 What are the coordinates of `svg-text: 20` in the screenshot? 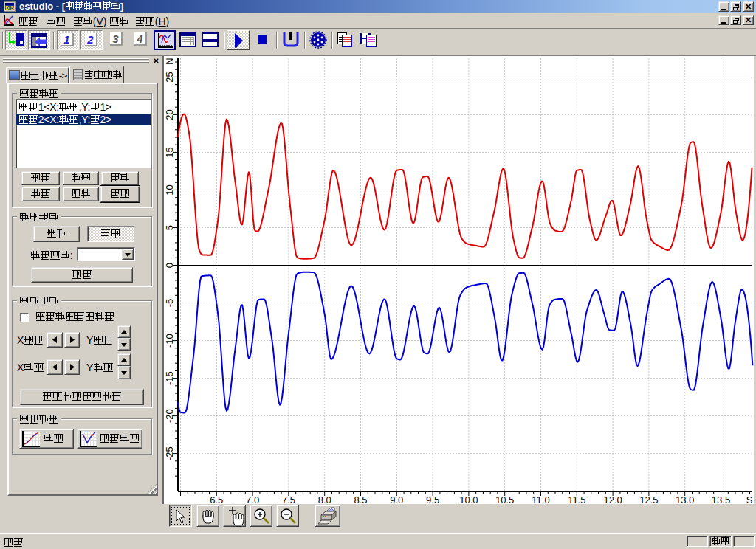 It's located at (170, 114).